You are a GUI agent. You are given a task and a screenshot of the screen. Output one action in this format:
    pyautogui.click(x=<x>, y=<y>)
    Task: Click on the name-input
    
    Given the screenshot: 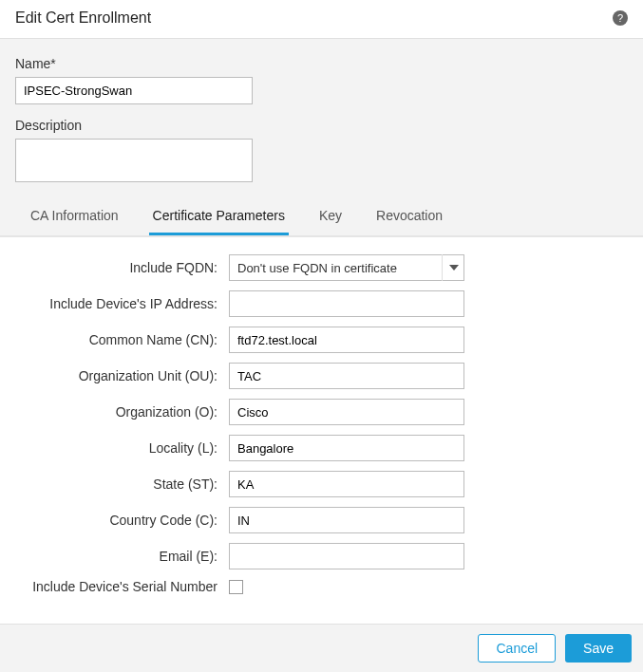 What is the action you would take?
    pyautogui.click(x=134, y=91)
    